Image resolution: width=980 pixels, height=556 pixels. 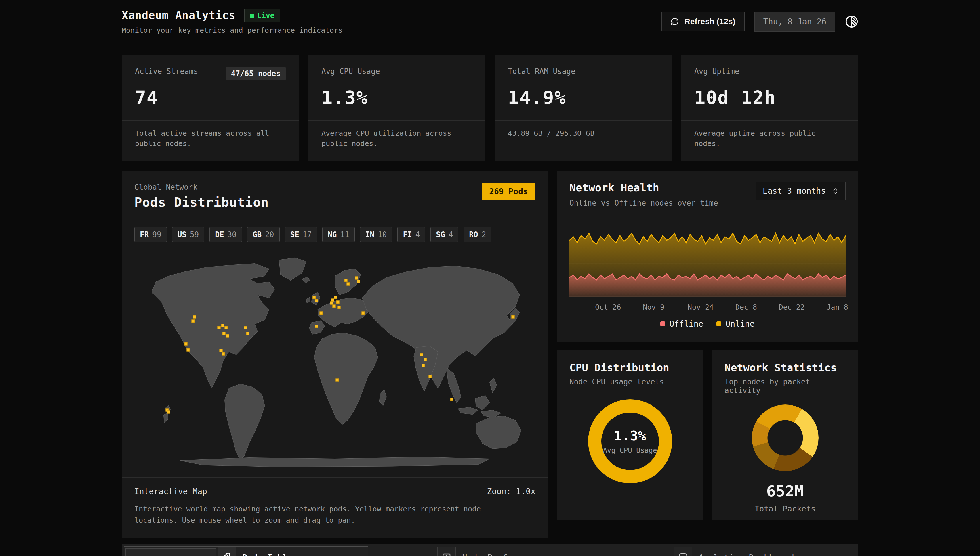 What do you see at coordinates (339, 234) in the screenshot?
I see `country-badge-ng: NG11` at bounding box center [339, 234].